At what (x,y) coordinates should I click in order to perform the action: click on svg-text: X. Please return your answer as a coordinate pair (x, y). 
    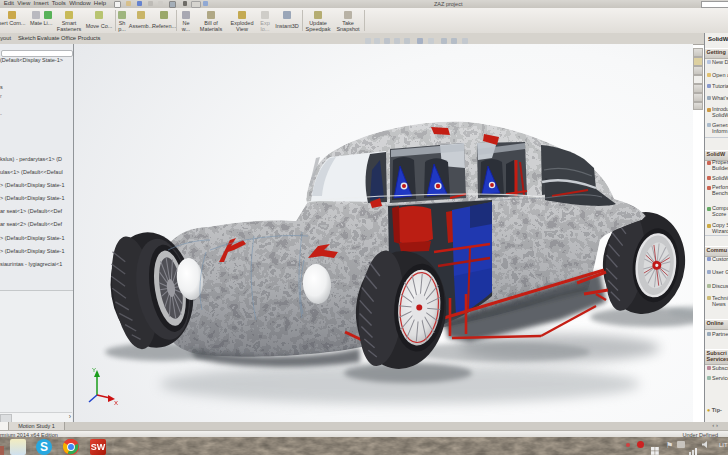
    Looking at the image, I should click on (116, 403).